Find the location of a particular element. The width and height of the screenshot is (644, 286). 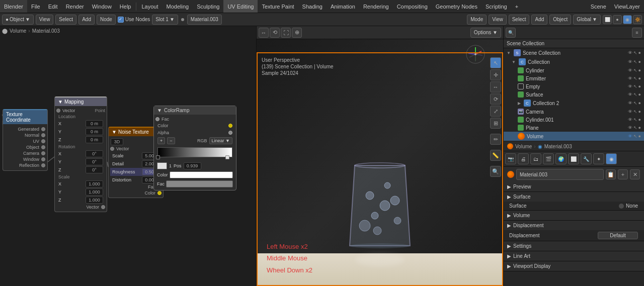

workspace-animation: Animation is located at coordinates (343, 6).